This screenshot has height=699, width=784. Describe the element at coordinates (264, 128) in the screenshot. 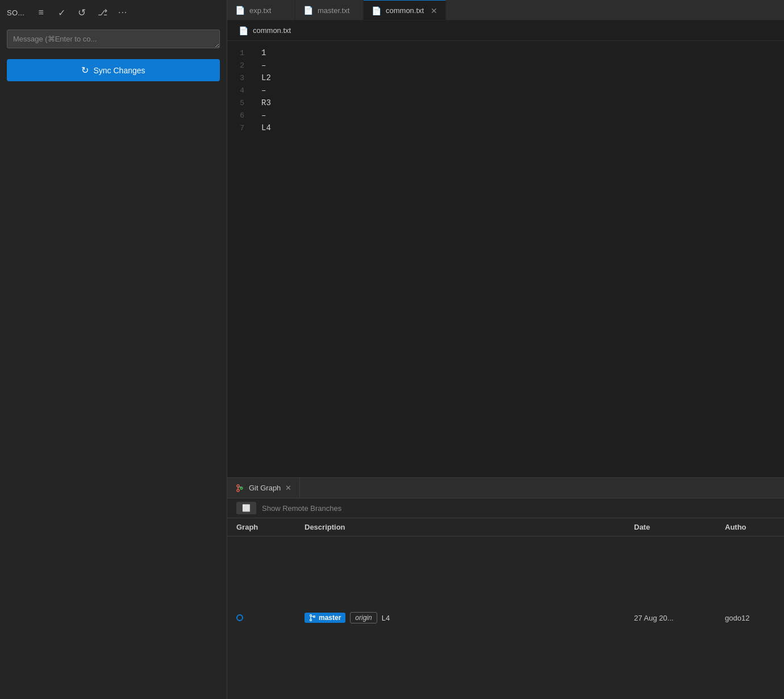

I see `line-content-7: L4` at that location.